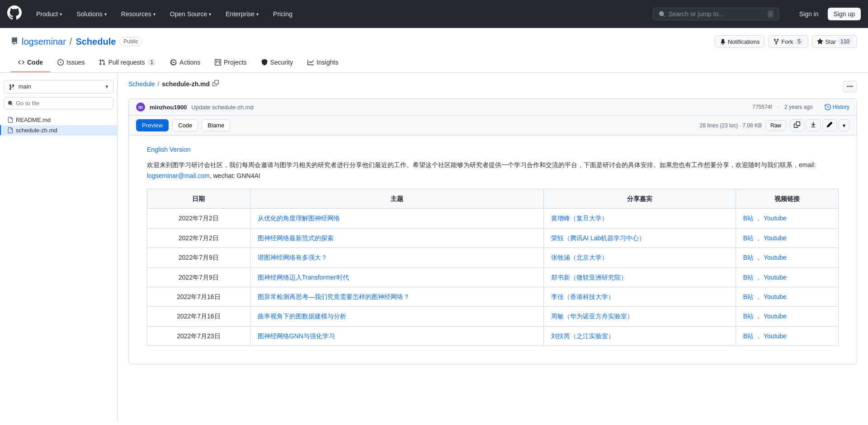 The image size is (868, 425). I want to click on commit-hash: 775574f, so click(762, 107).